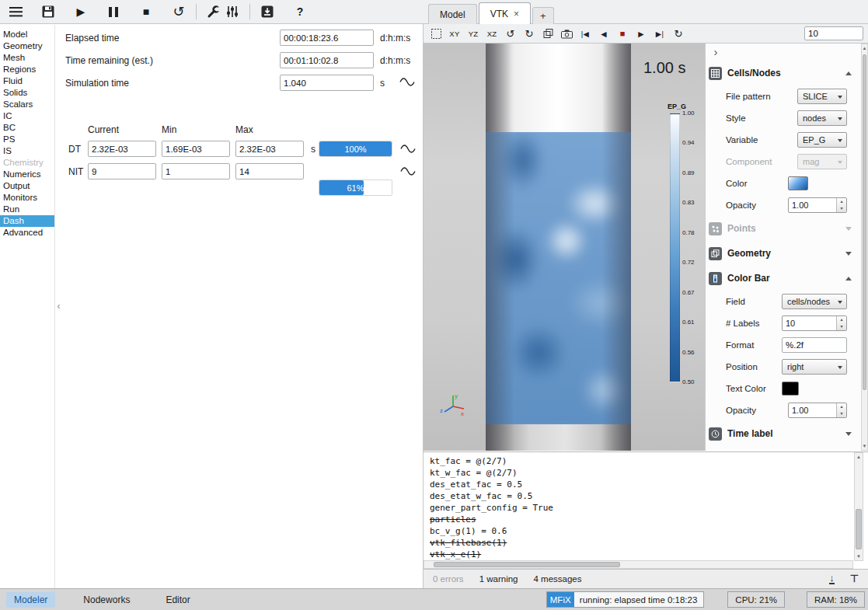 The image size is (868, 610). I want to click on style-dropdown: nodes, so click(822, 118).